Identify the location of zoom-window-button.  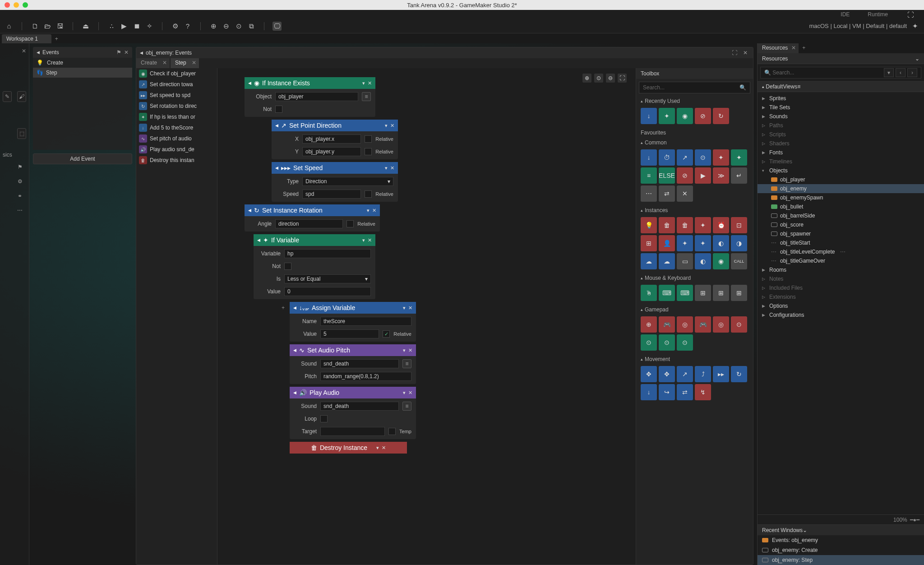
(25, 5).